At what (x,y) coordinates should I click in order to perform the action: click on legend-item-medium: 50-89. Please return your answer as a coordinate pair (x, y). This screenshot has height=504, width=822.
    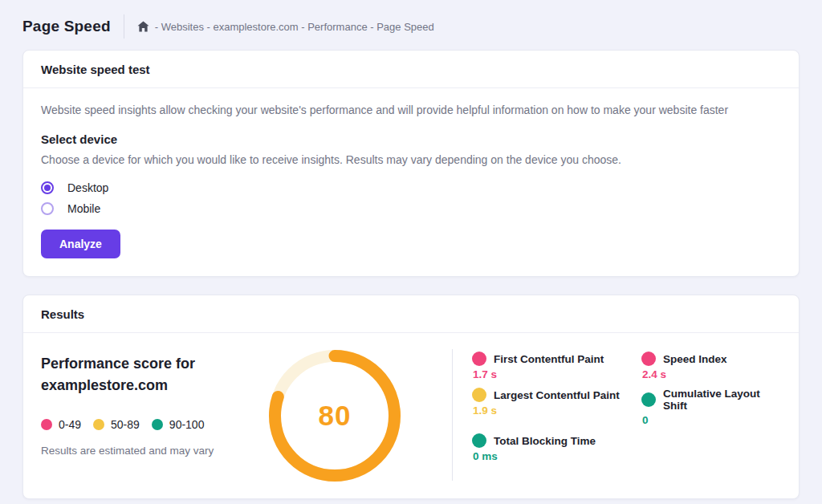
    Looking at the image, I should click on (116, 425).